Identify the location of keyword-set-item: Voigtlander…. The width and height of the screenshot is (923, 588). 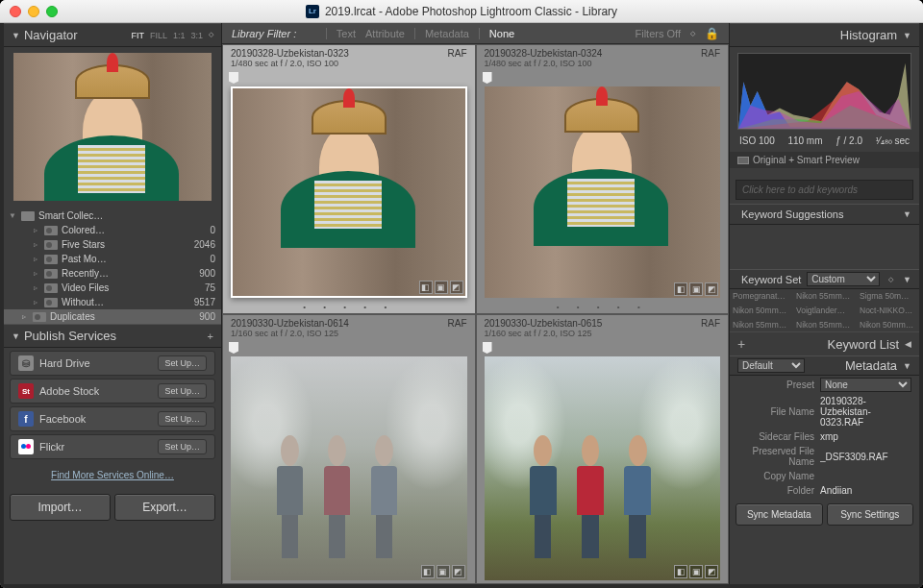
(825, 310).